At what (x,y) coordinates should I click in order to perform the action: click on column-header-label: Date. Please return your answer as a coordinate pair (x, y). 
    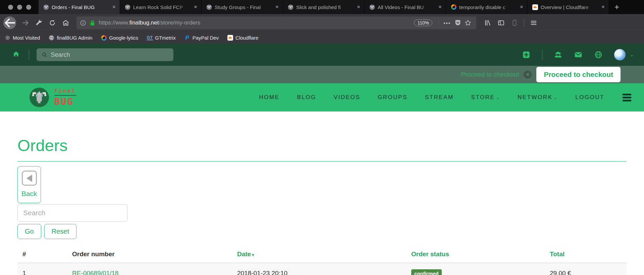
    Looking at the image, I should click on (244, 254).